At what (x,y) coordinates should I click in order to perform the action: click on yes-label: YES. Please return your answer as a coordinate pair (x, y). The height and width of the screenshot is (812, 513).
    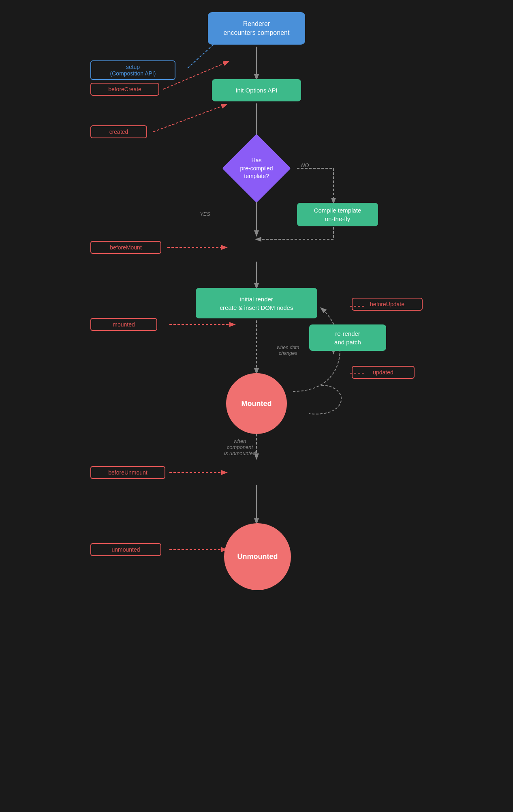
    Looking at the image, I should click on (205, 214).